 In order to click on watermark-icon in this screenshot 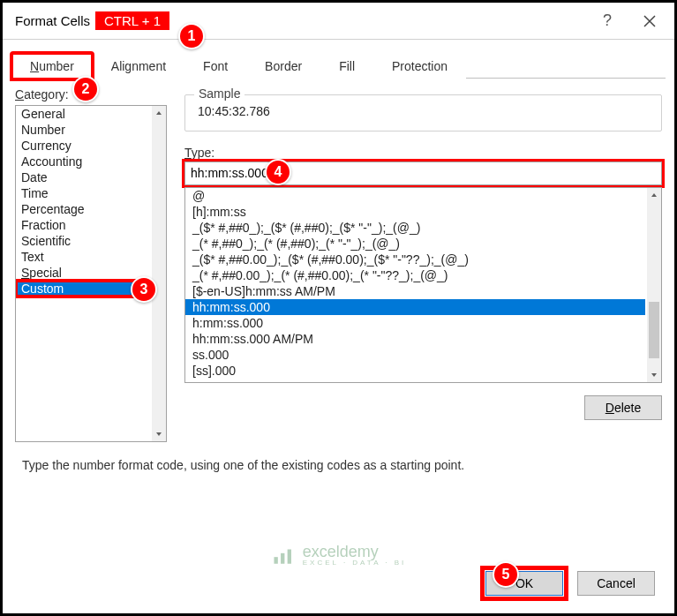, I will do `click(282, 555)`.